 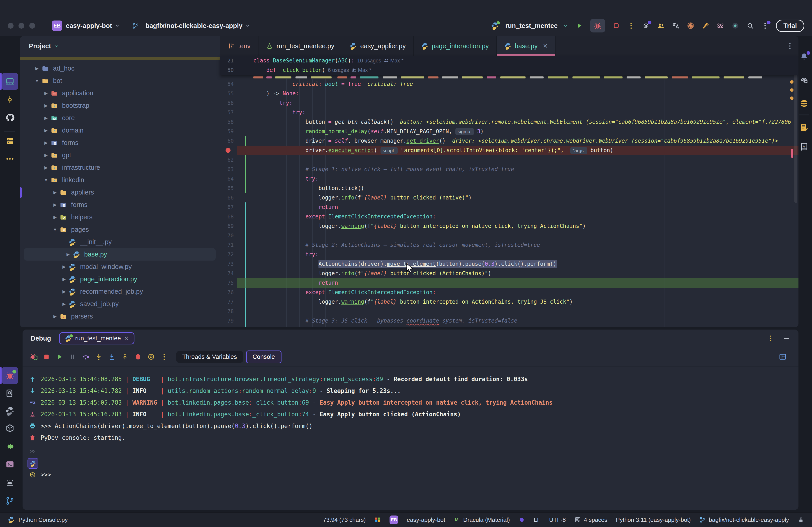 I want to click on tree-item-page_interaction.py: ▶page_interaction.py, so click(x=120, y=279).